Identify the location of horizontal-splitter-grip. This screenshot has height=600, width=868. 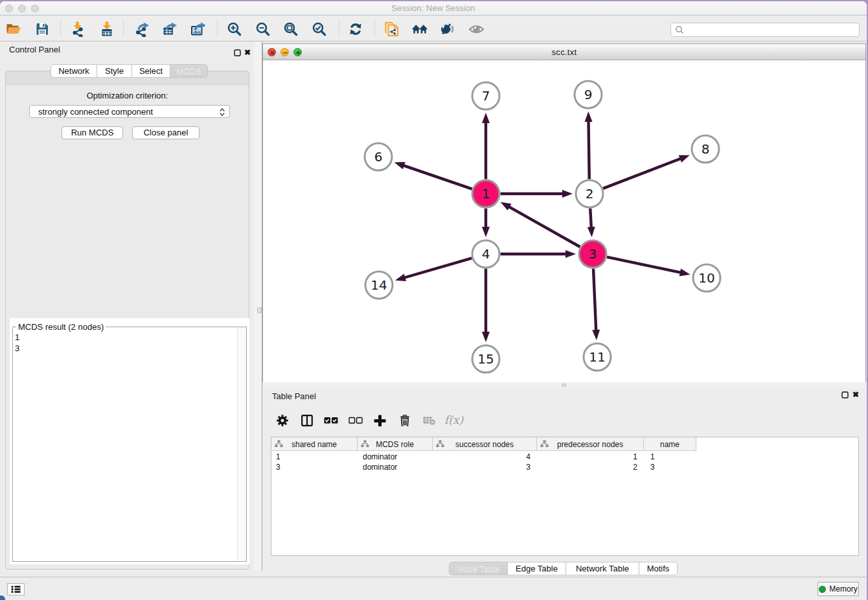
(564, 385).